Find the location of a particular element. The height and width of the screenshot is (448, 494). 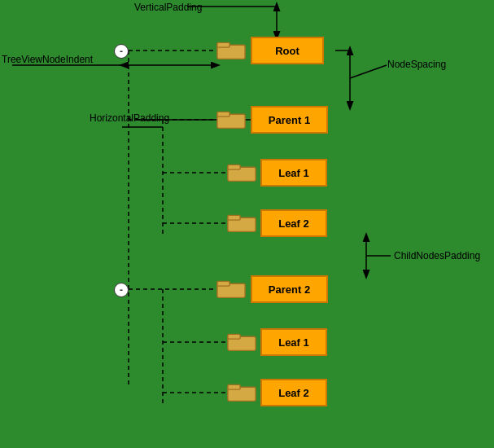

folder-parent2-icon is located at coordinates (231, 288).